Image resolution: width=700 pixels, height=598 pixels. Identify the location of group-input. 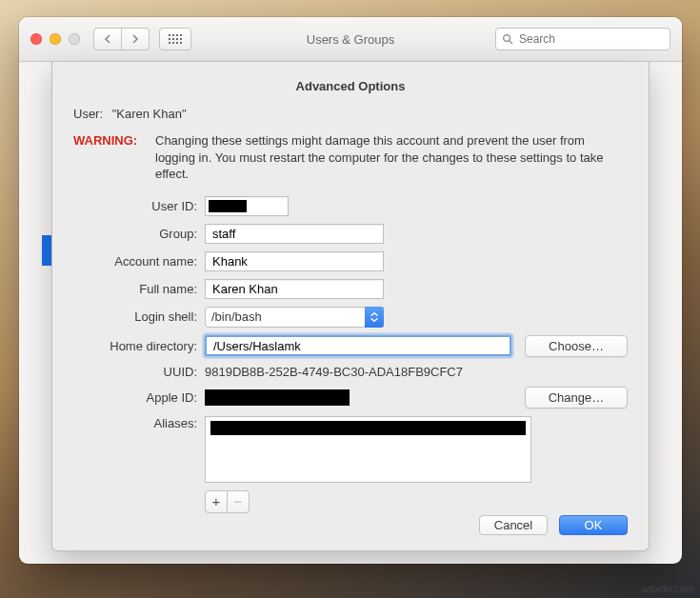
(294, 234).